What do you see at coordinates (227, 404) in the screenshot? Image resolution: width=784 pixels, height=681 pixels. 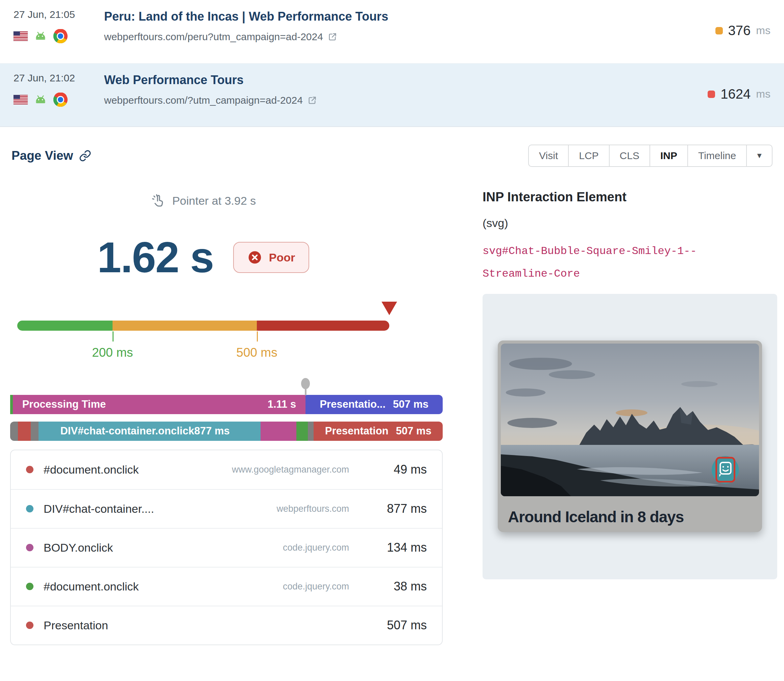 I see `inp-phases-bar: Processing Time1.11 s Presentatio...507 …` at bounding box center [227, 404].